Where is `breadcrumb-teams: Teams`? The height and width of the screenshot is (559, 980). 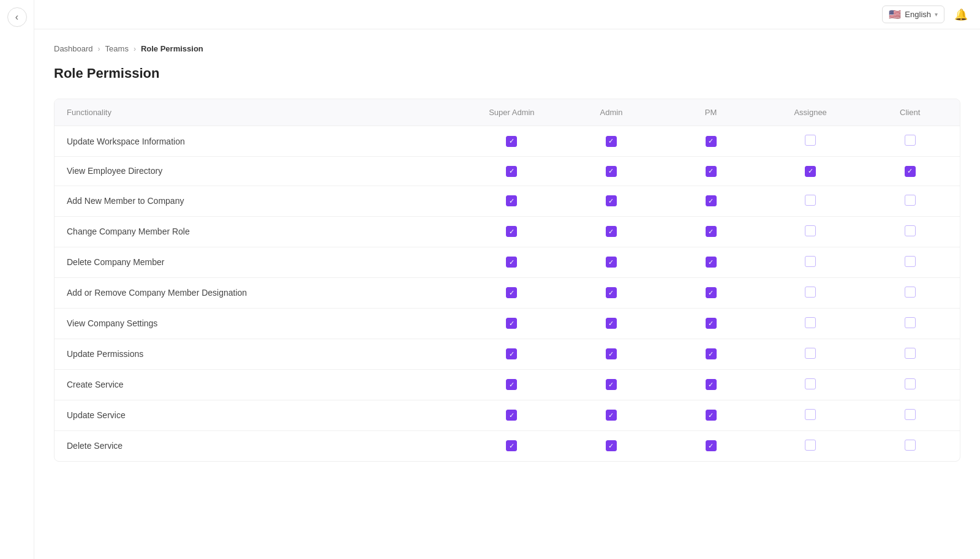 breadcrumb-teams: Teams is located at coordinates (117, 49).